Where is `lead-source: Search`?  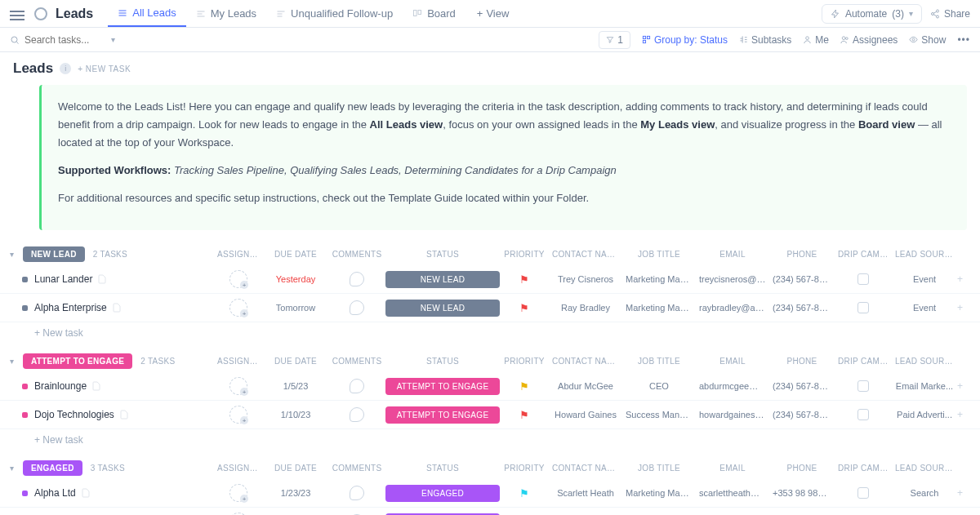 lead-source: Search is located at coordinates (924, 493).